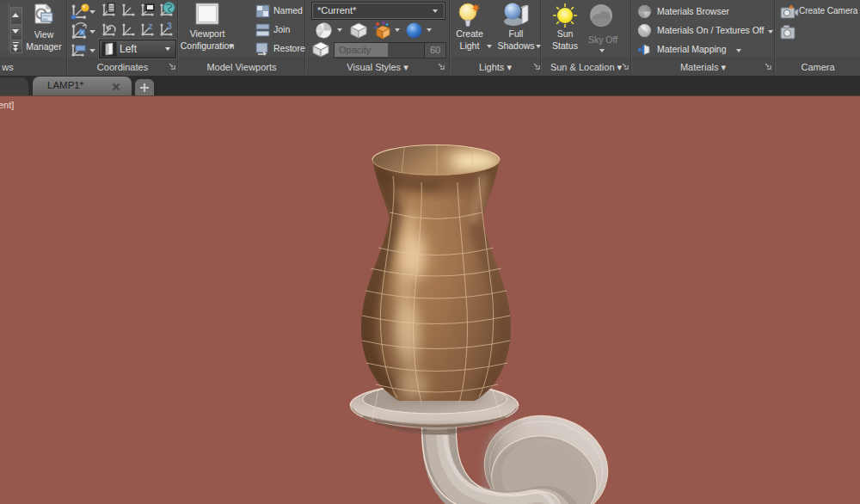  Describe the element at coordinates (151, 26) in the screenshot. I see `svg-text: z` at that location.